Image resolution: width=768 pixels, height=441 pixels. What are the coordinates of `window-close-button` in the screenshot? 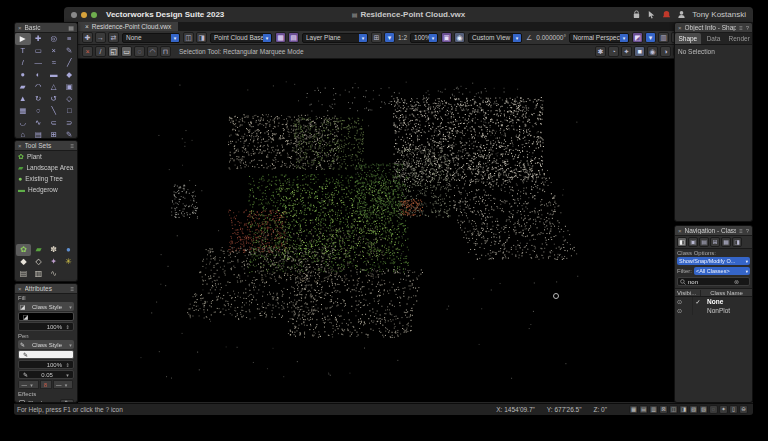 It's located at (74, 15).